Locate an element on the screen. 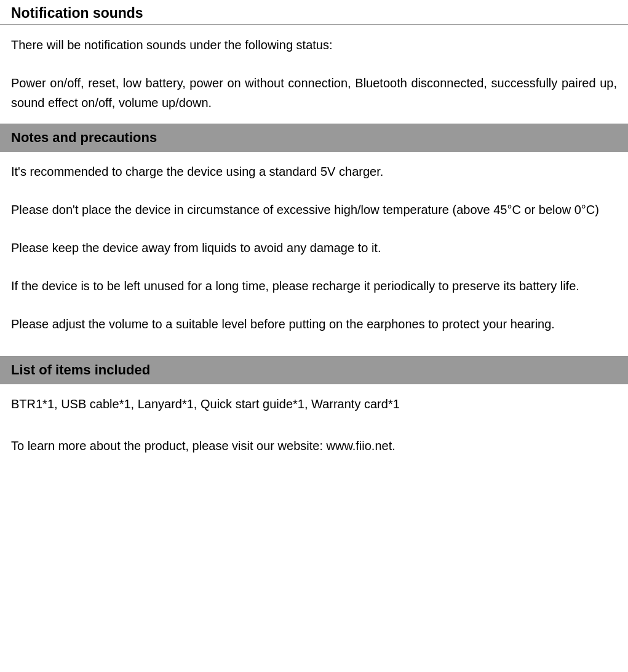 Image resolution: width=628 pixels, height=672 pixels. notes-item-3: Please keep the device away from liquids… is located at coordinates (314, 243).